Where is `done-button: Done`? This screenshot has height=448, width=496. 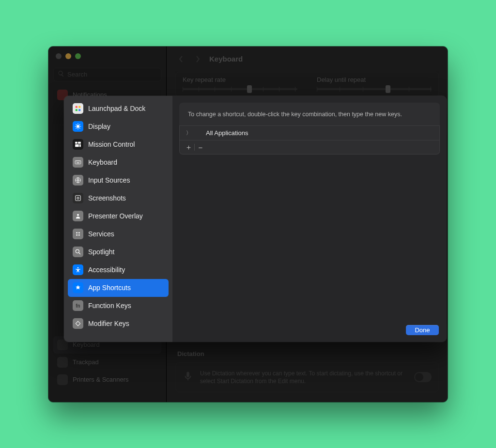 done-button: Done is located at coordinates (422, 330).